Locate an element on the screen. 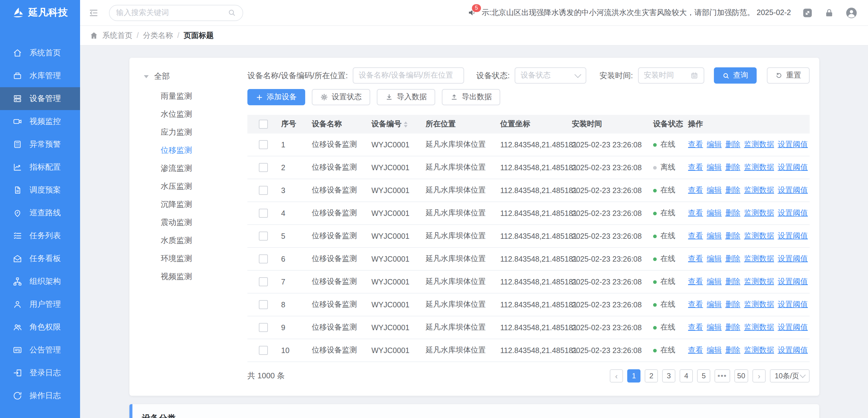 The height and width of the screenshot is (418, 868). install-time-input: 安装时间 is located at coordinates (671, 75).